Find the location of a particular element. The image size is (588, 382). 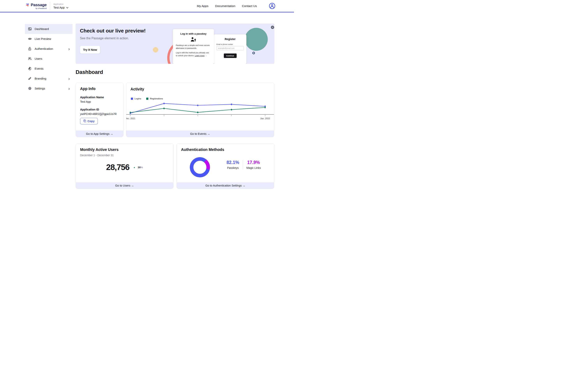

top-nav: My Apps Documentation Contact Us is located at coordinates (236, 6).